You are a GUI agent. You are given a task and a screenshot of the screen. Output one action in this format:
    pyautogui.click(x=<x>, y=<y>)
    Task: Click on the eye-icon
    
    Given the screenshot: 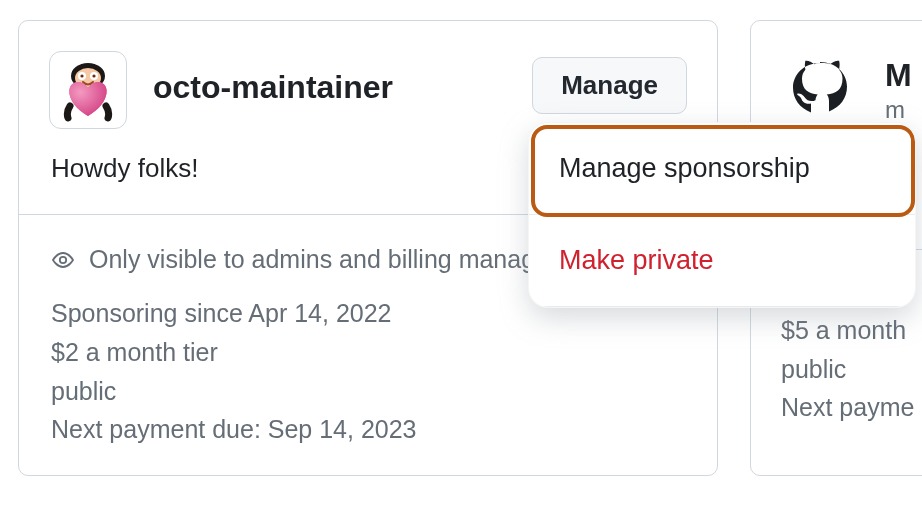 What is the action you would take?
    pyautogui.click(x=63, y=260)
    